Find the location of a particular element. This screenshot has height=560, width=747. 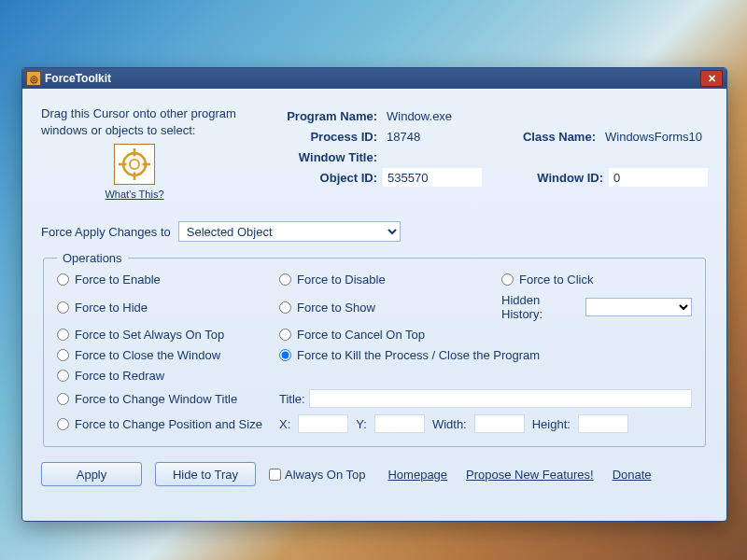

width-label: Width: is located at coordinates (450, 424).